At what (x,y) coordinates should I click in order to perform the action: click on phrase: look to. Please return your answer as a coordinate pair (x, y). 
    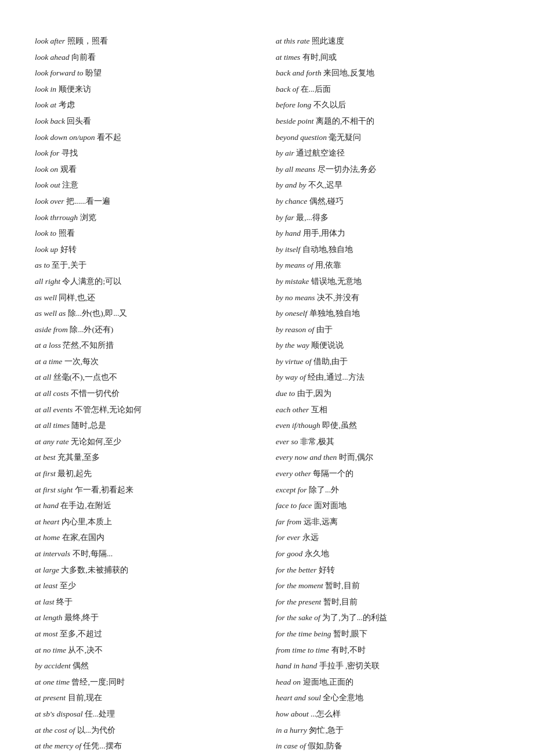
    Looking at the image, I should click on (45, 233).